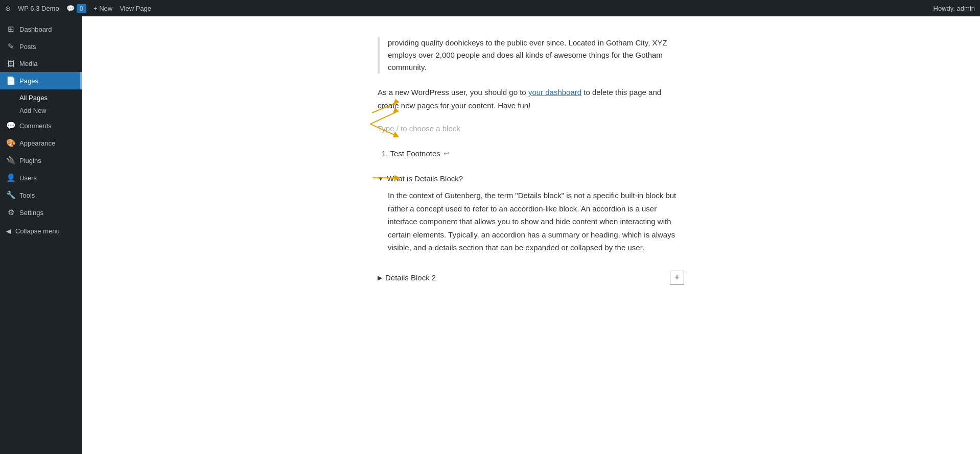  I want to click on posts-icon: ✎, so click(11, 46).